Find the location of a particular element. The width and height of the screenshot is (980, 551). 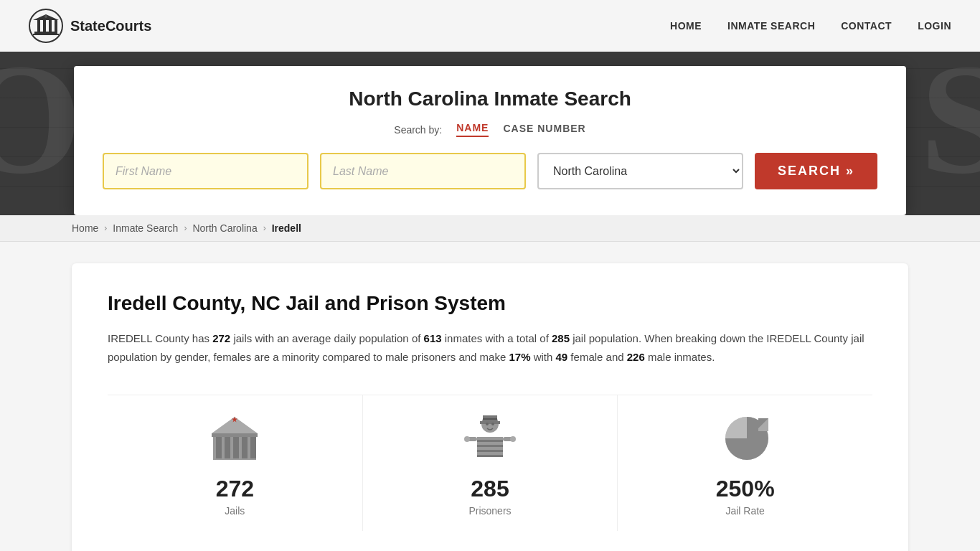

stat-jails-number: 272 is located at coordinates (235, 489).